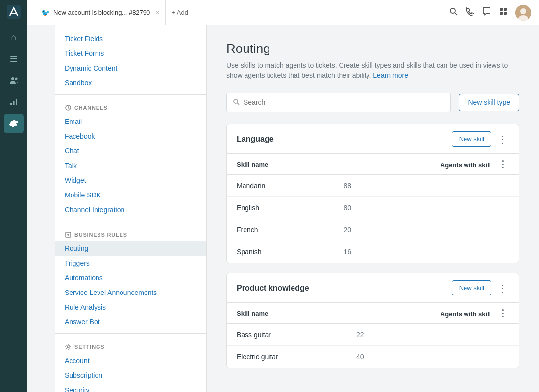  Describe the element at coordinates (503, 313) in the screenshot. I see `pk-column-more-icon: ⋮` at that location.